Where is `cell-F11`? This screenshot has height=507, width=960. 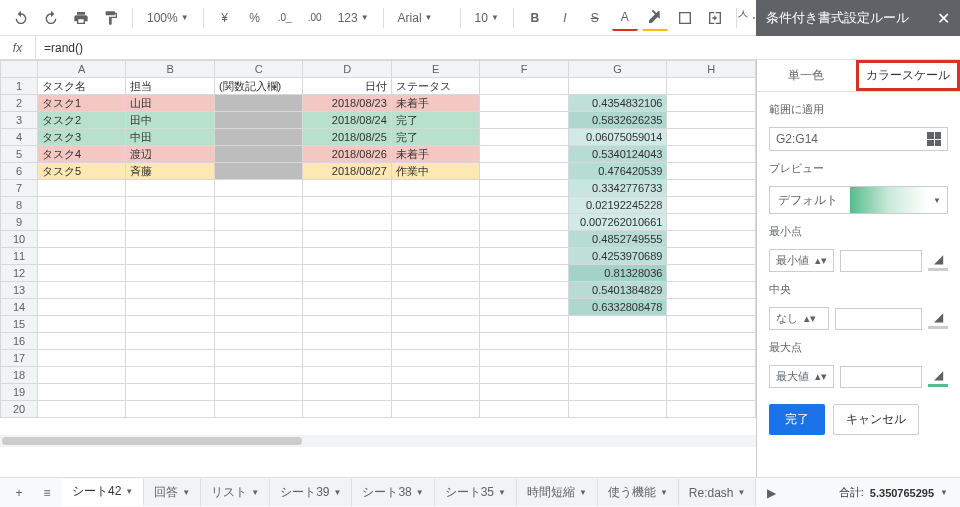
cell-F11 is located at coordinates (524, 256).